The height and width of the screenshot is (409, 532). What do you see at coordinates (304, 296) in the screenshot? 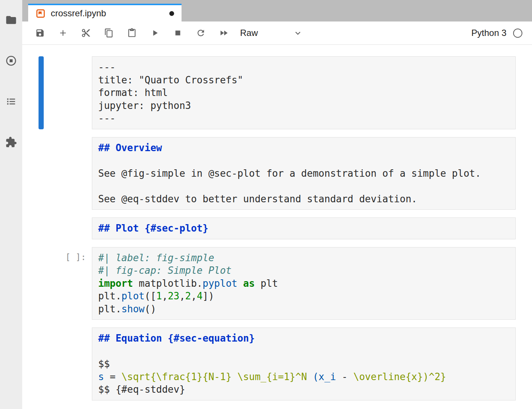
I see `code-line: plt.plot([1,23,2,4])` at bounding box center [304, 296].